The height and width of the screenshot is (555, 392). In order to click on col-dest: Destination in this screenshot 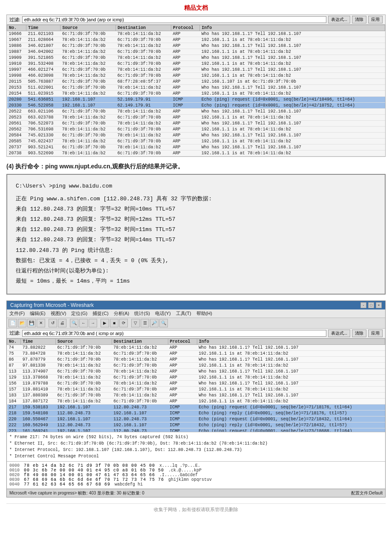, I will do `click(144, 28)`.